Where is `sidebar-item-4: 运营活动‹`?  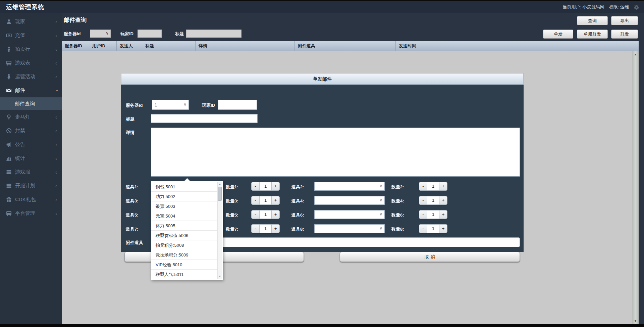
sidebar-item-4: 运营活动‹ is located at coordinates (31, 77).